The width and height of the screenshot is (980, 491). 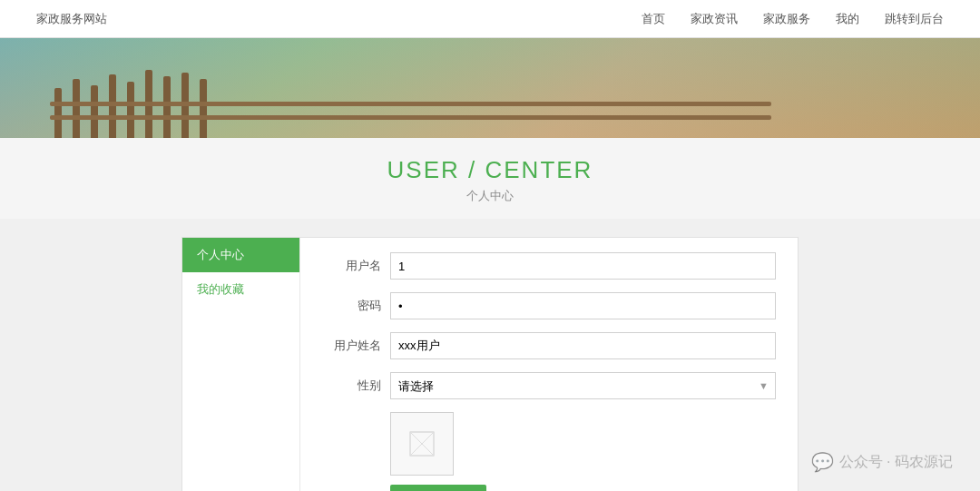 I want to click on avatar-preview, so click(x=422, y=444).